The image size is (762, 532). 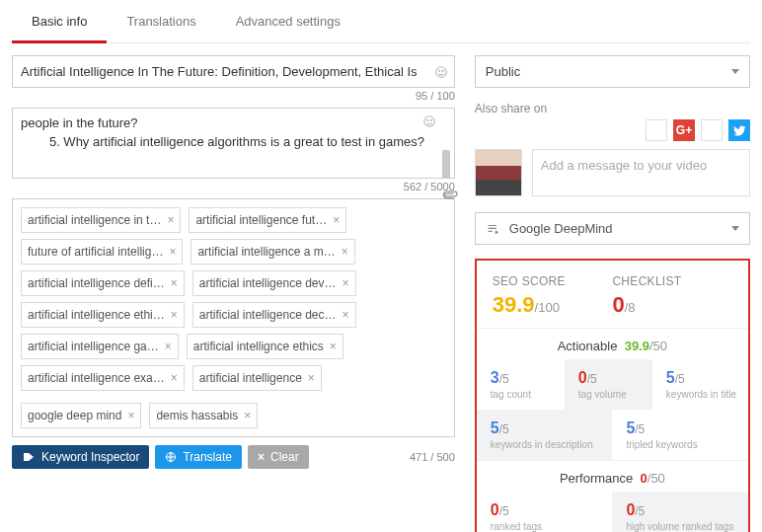 I want to click on keyword-inspector-button: Keyword Inspector, so click(x=81, y=457).